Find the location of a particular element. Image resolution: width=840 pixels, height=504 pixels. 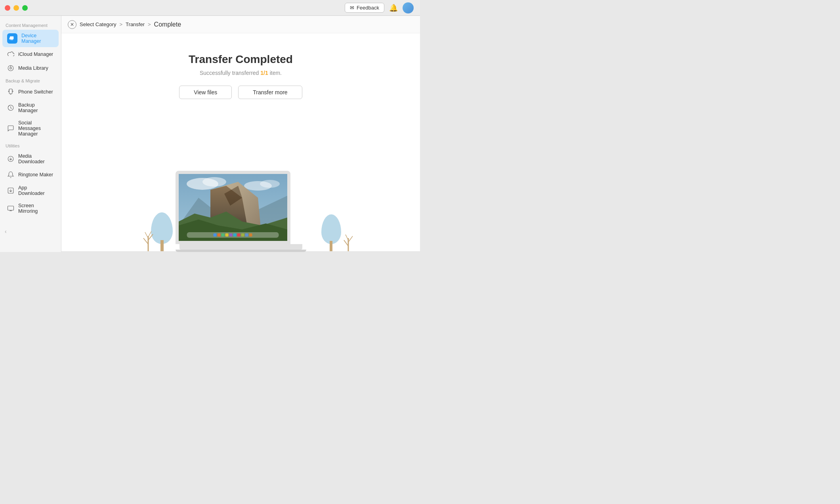

subtitle-suffix: item. is located at coordinates (275, 73).